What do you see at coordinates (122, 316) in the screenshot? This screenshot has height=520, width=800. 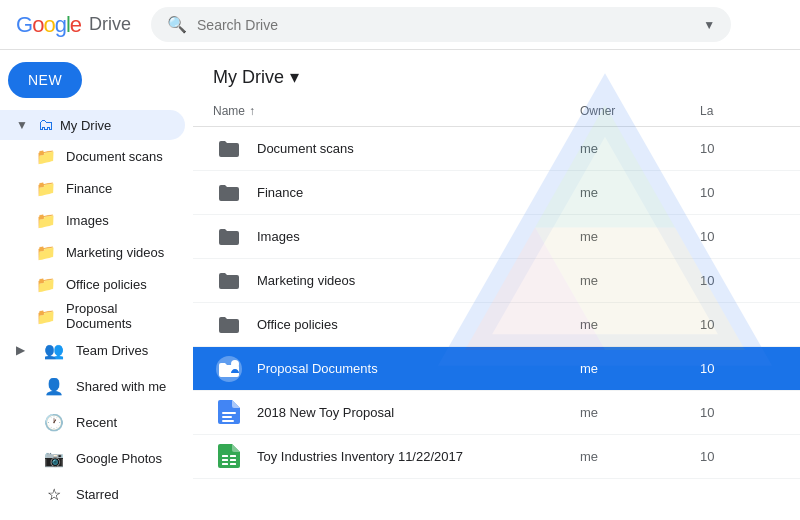 I see `sub-item-label: Proposal Documents` at bounding box center [122, 316].